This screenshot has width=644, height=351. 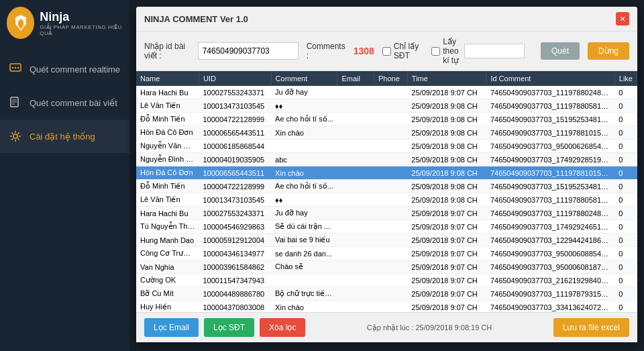 What do you see at coordinates (235, 254) in the screenshot?
I see `cell-uid: 100004346134977` at bounding box center [235, 254].